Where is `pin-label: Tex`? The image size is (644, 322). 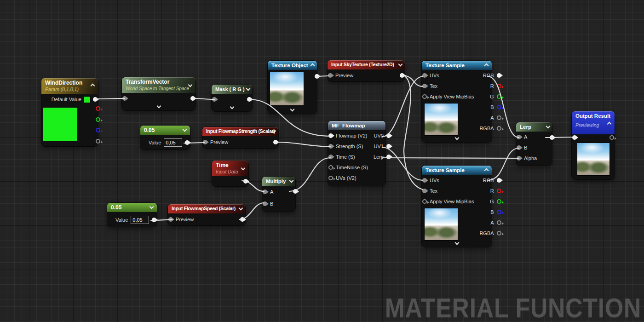 pin-label: Tex is located at coordinates (433, 191).